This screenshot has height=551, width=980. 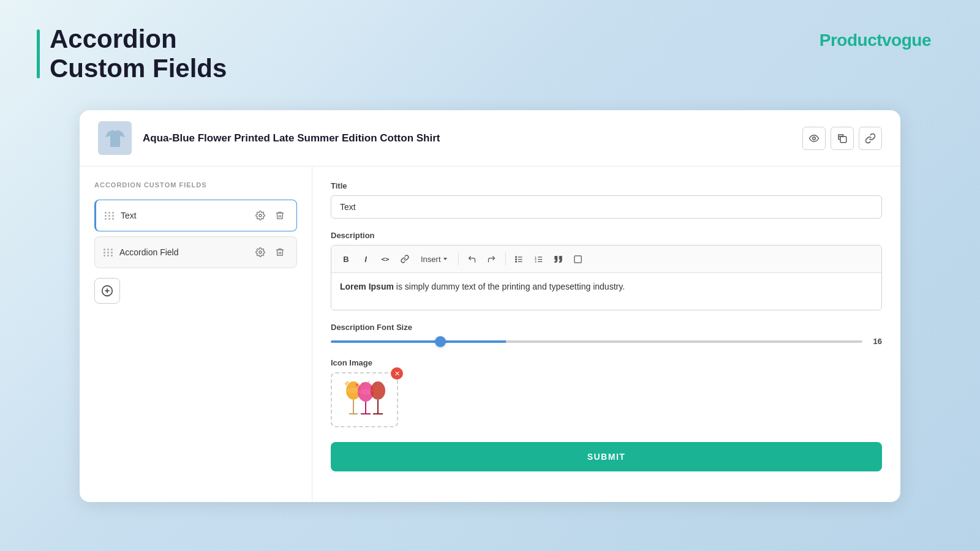 I want to click on accordion-item-left: Text, so click(x=121, y=216).